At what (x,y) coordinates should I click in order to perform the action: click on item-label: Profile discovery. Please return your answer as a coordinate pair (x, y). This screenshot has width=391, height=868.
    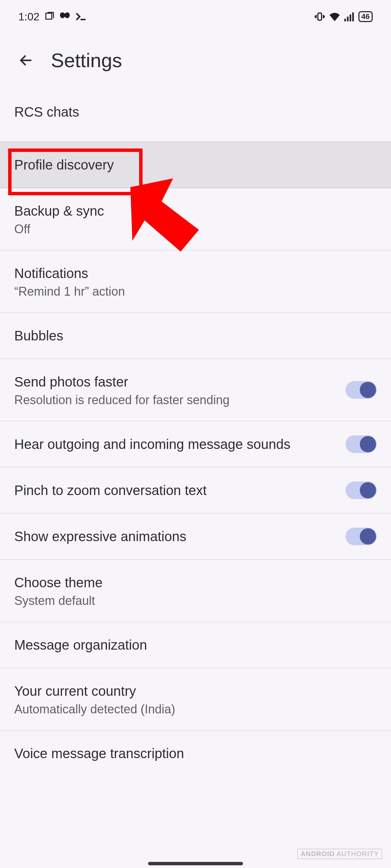
    Looking at the image, I should click on (196, 165).